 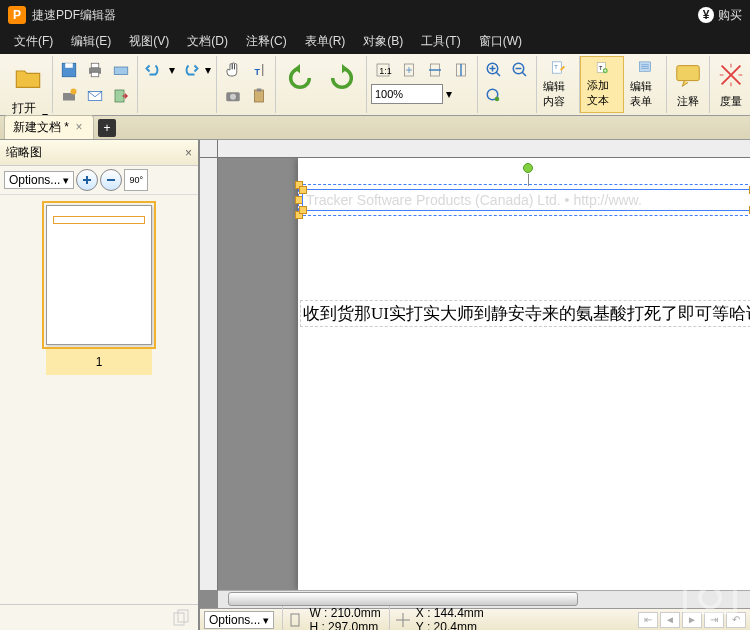 What do you see at coordinates (383, 42) in the screenshot?
I see `menu-object: 对象(B)` at bounding box center [383, 42].